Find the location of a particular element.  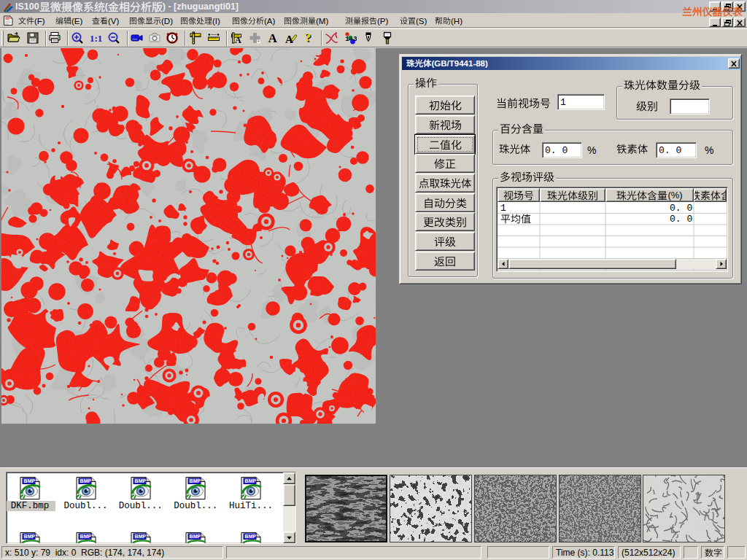

svg-text: DOC is located at coordinates (8, 18).